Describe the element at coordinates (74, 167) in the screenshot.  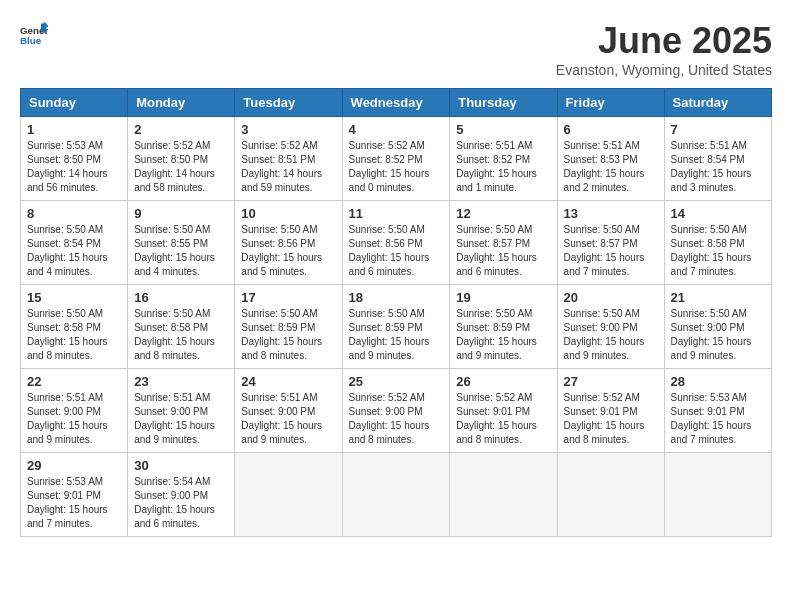
I see `day-info: Sunrise: 5:53 AMSunset: 8:50 PMDaylight:…` at that location.